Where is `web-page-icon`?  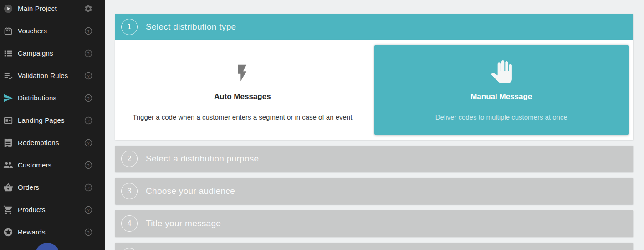
web-page-icon is located at coordinates (8, 120).